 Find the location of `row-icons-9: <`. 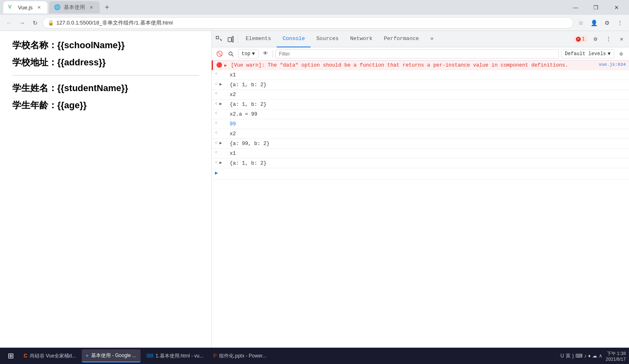

row-icons-9: < is located at coordinates (222, 152).